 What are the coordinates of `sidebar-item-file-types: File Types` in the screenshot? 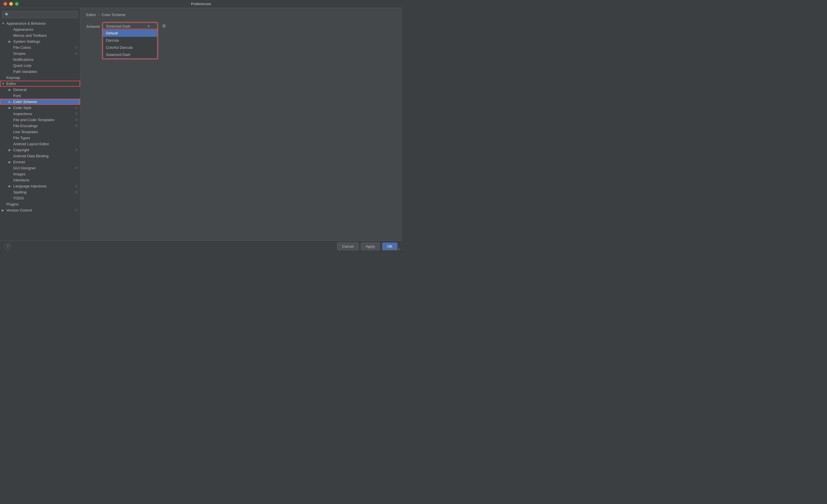 It's located at (40, 138).